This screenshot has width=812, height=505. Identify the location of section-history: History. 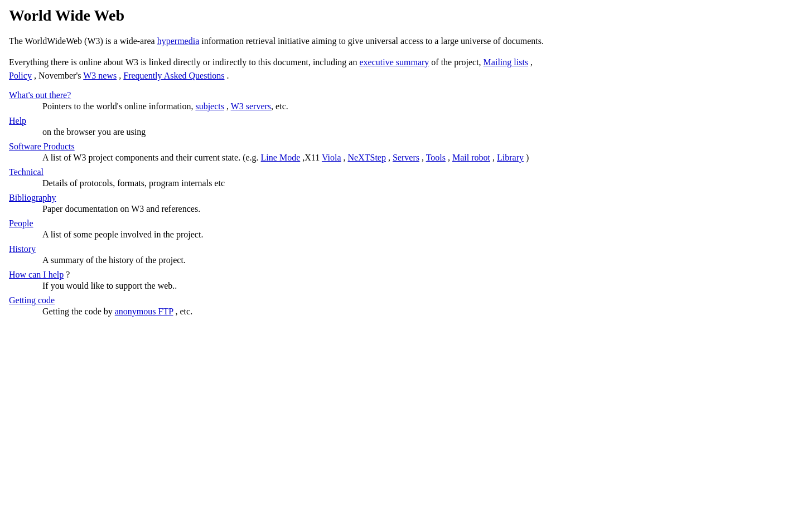
(406, 249).